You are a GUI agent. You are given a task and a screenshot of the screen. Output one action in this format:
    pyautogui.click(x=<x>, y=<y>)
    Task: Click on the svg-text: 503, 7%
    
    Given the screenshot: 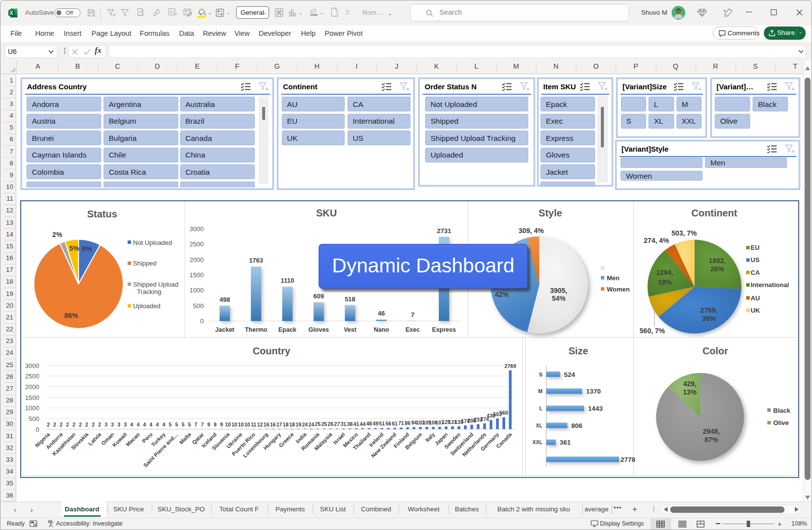 What is the action you would take?
    pyautogui.click(x=684, y=233)
    